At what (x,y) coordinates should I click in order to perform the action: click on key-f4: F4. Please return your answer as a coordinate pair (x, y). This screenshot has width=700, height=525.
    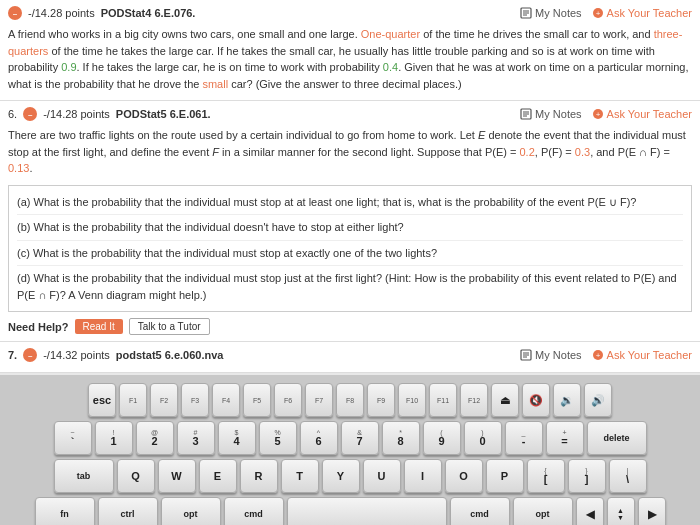
    Looking at the image, I should click on (226, 400).